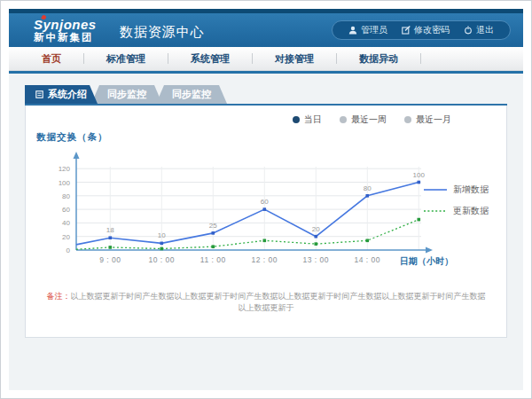  Describe the element at coordinates (479, 30) in the screenshot. I see `logout-button: 退出` at that location.